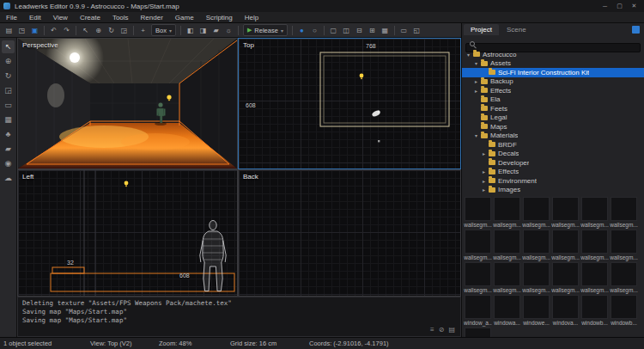 Image resolution: width=644 pixels, height=349 pixels. What do you see at coordinates (347, 31) in the screenshot?
I see `layout-split-vertical-button: ◫` at bounding box center [347, 31].